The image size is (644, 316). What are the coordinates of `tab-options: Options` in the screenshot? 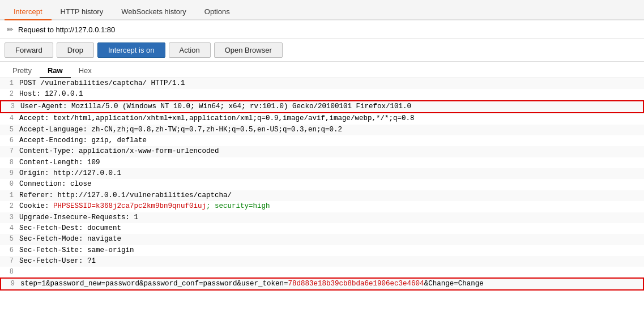 It's located at (217, 12).